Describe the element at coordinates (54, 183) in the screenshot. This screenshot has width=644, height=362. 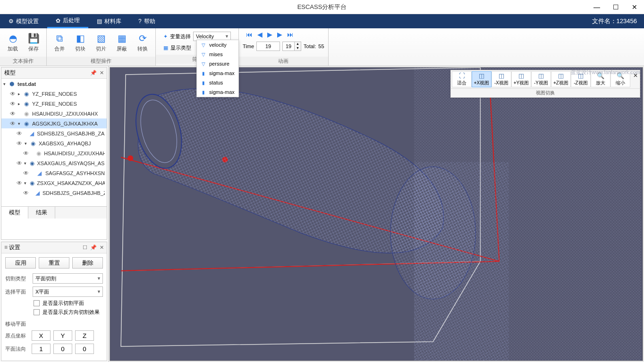
I see `tree-item: 👁▾◉ZSXGX_HSAKAZNZXK_AHASX` at that location.